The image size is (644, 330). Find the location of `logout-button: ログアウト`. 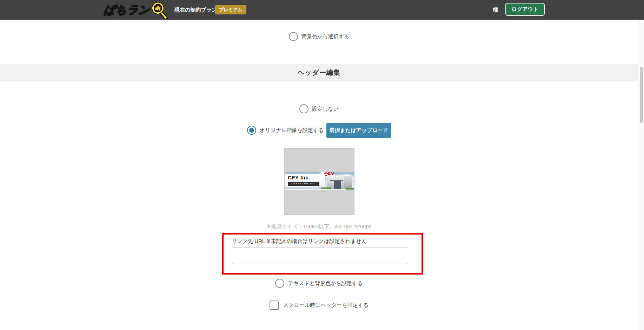

logout-button: ログアウト is located at coordinates (525, 9).